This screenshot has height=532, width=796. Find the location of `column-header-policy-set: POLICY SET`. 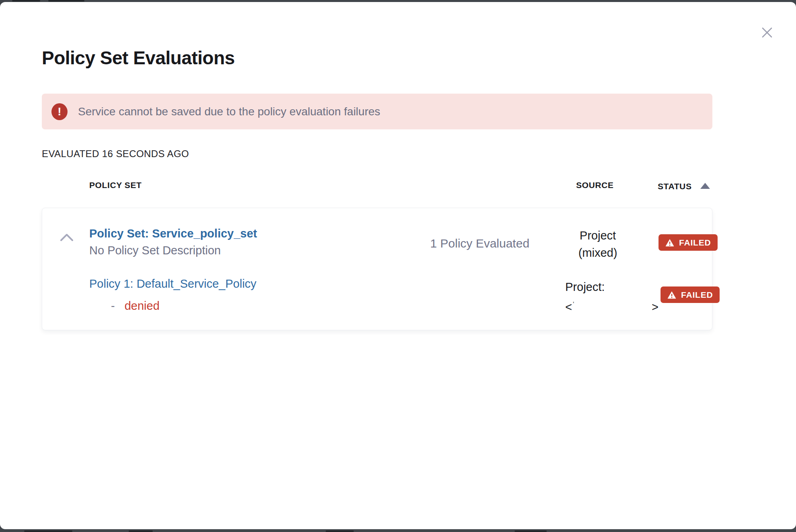

column-header-policy-set: POLICY SET is located at coordinates (115, 185).